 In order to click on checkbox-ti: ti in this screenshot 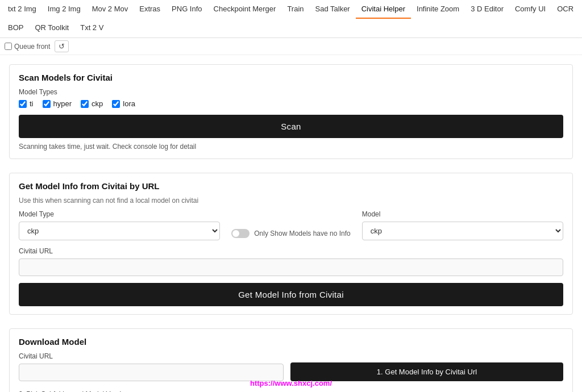, I will do `click(26, 103)`.